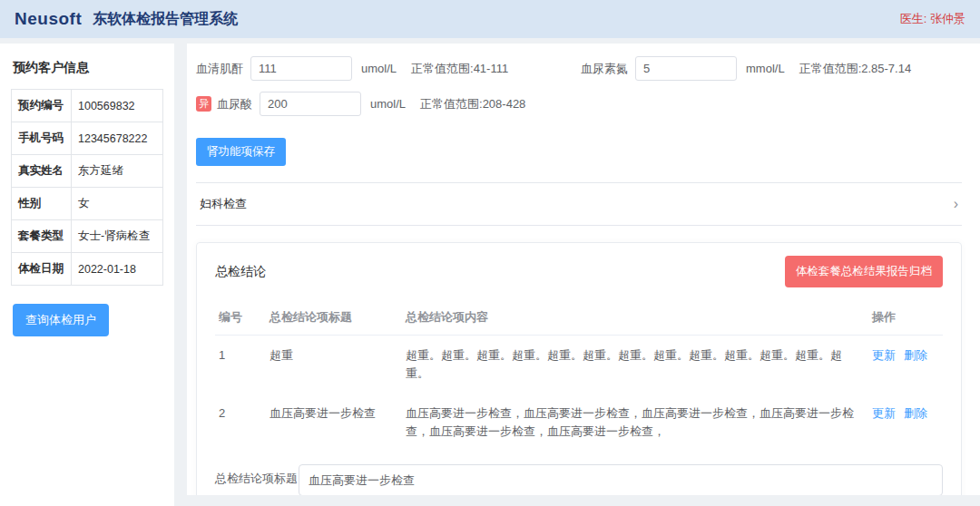 The width and height of the screenshot is (980, 506). What do you see at coordinates (579, 103) in the screenshot?
I see `exam-field-row: 异 血尿酸 umol/L 正常值范围:208-428` at bounding box center [579, 103].